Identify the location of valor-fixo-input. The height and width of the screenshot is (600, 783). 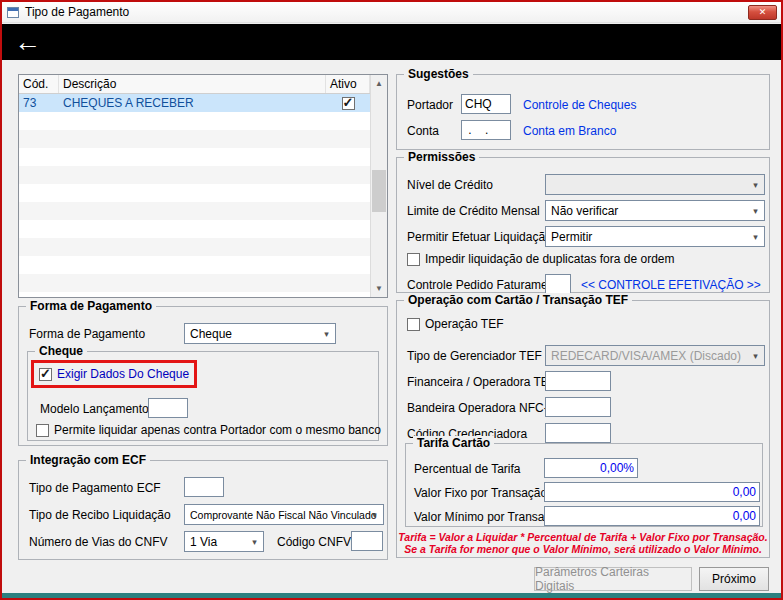
(652, 492).